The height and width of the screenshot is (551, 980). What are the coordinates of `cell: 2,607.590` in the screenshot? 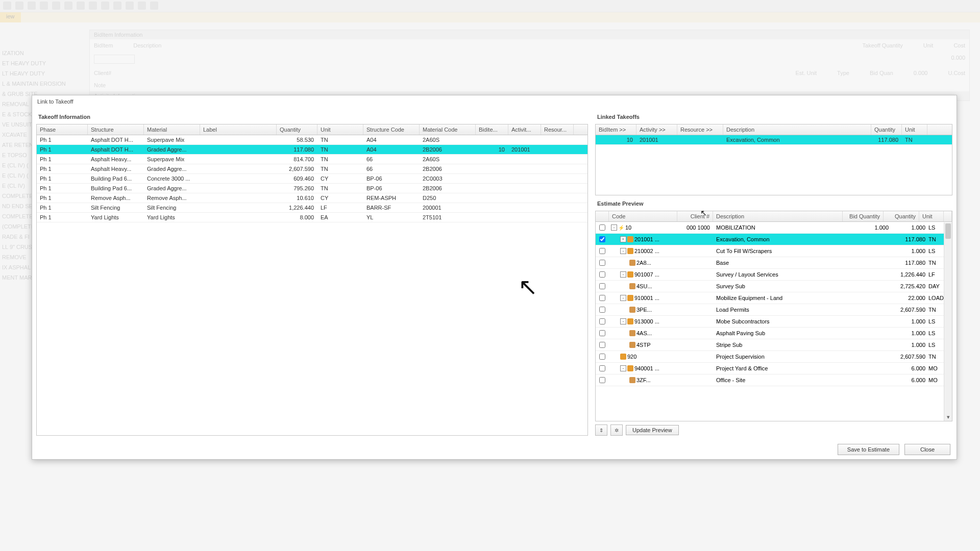 It's located at (910, 310).